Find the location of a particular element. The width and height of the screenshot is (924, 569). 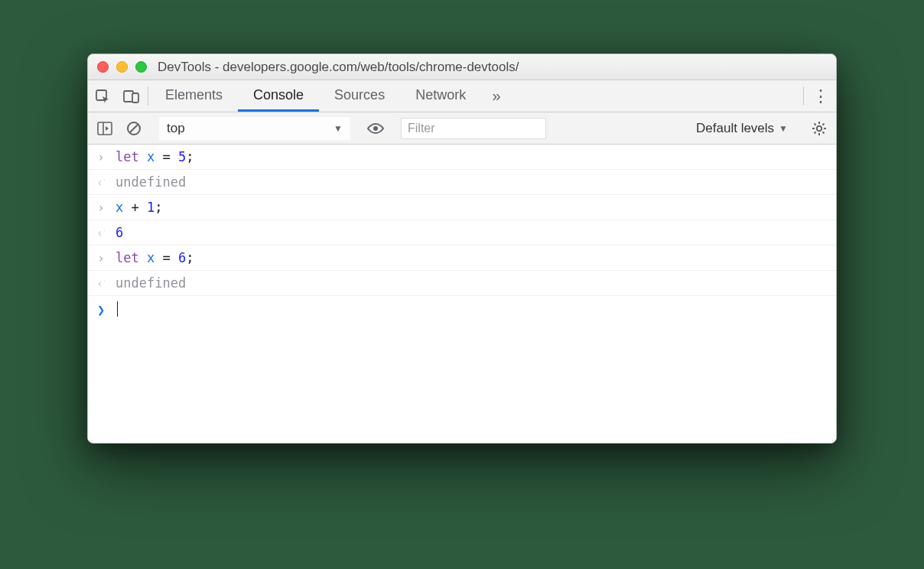

toggle-sidebar-icon is located at coordinates (105, 128).